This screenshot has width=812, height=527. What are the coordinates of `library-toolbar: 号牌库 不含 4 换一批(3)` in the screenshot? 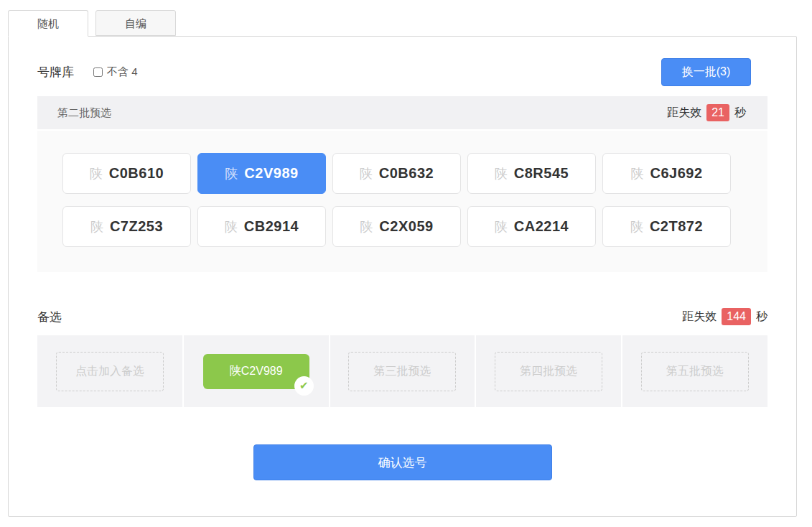 It's located at (402, 72).